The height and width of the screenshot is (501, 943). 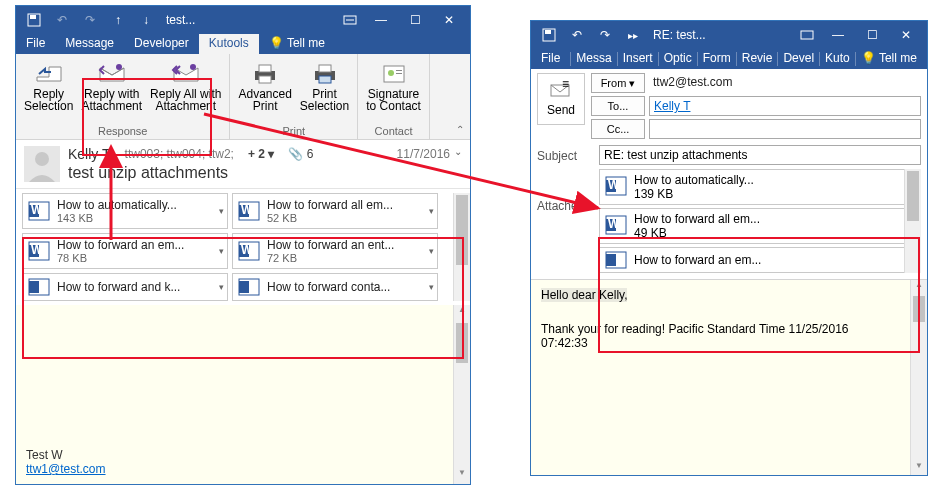 I want to click on up-icon: ↑, so click(x=118, y=20).